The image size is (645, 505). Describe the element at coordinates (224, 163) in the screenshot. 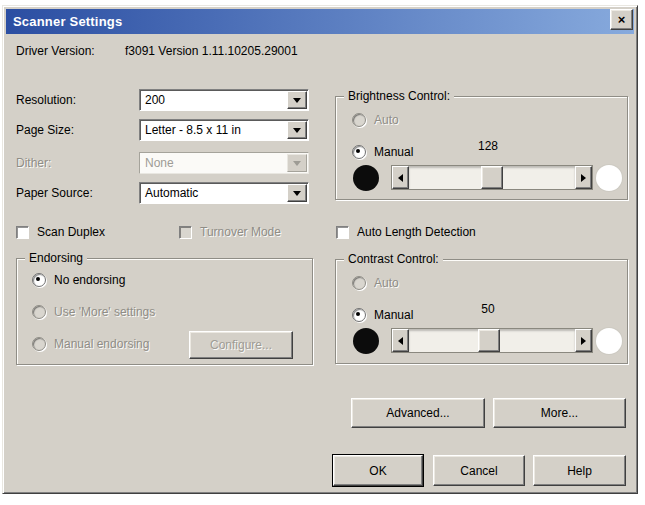

I see `dither-value: None` at that location.